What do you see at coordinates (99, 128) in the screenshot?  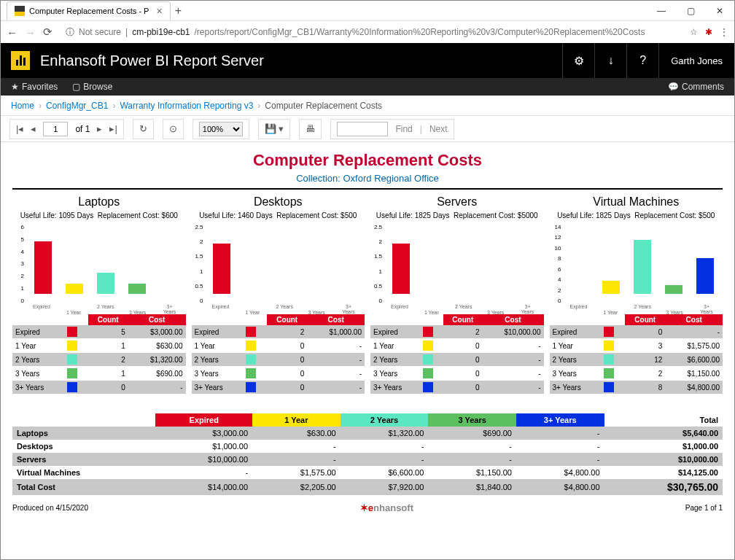 I see `next-page-button: ▸` at bounding box center [99, 128].